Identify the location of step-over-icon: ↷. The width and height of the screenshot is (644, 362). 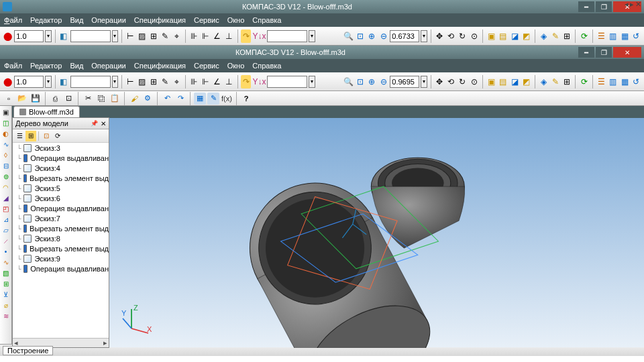
(246, 36).